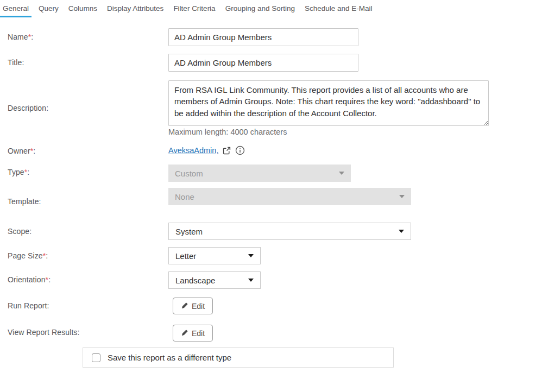 The image size is (542, 392). Describe the element at coordinates (260, 173) in the screenshot. I see `type-select: Custom` at that location.